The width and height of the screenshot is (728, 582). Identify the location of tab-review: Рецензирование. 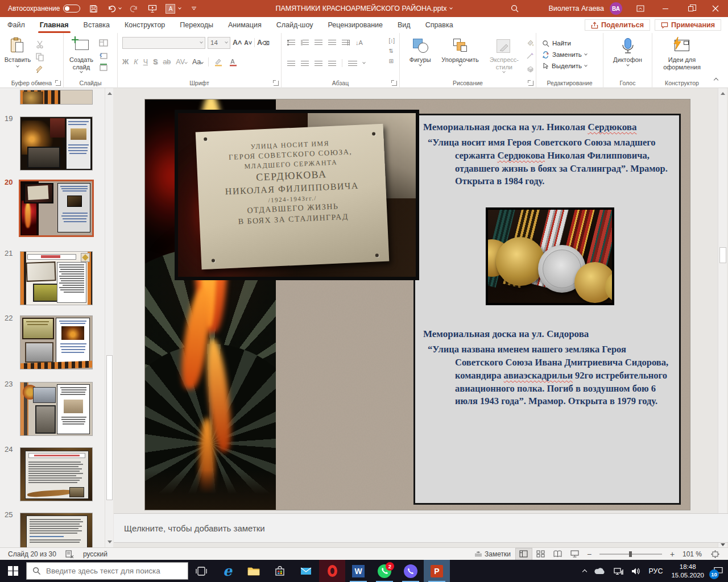
(355, 25).